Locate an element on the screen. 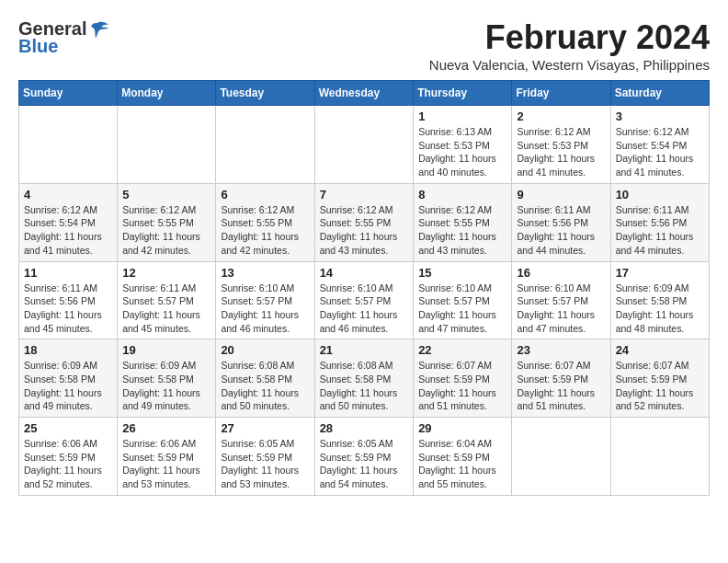 This screenshot has height=563, width=728. calendar-cell: 20Sunrise: 6:08 AM Sunset: 5:58 PM Dayli… is located at coordinates (265, 379).